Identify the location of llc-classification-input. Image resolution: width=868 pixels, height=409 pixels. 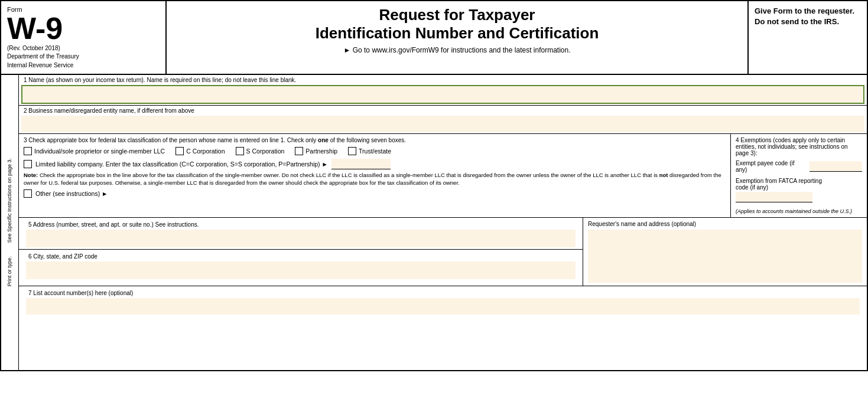
(361, 164).